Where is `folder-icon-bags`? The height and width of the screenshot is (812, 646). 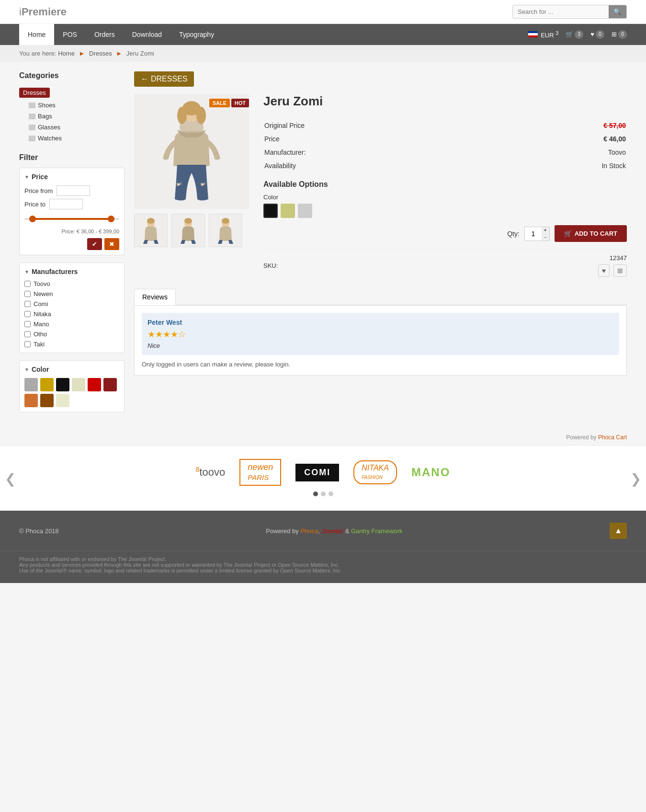
folder-icon-bags is located at coordinates (32, 116).